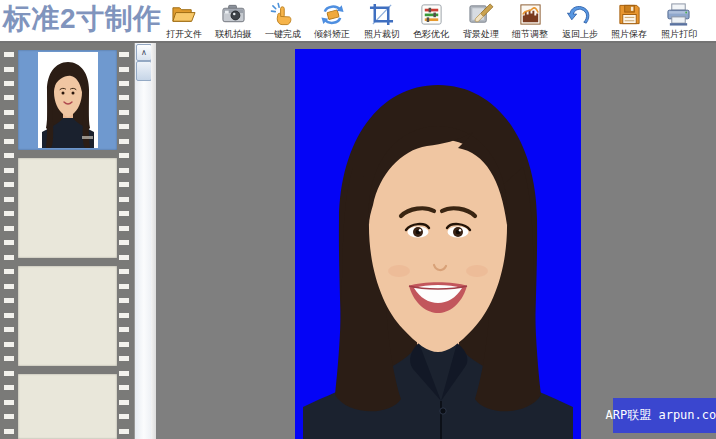  Describe the element at coordinates (630, 20) in the screenshot. I see `toolbar-button-save-photo: 照片保存` at that location.